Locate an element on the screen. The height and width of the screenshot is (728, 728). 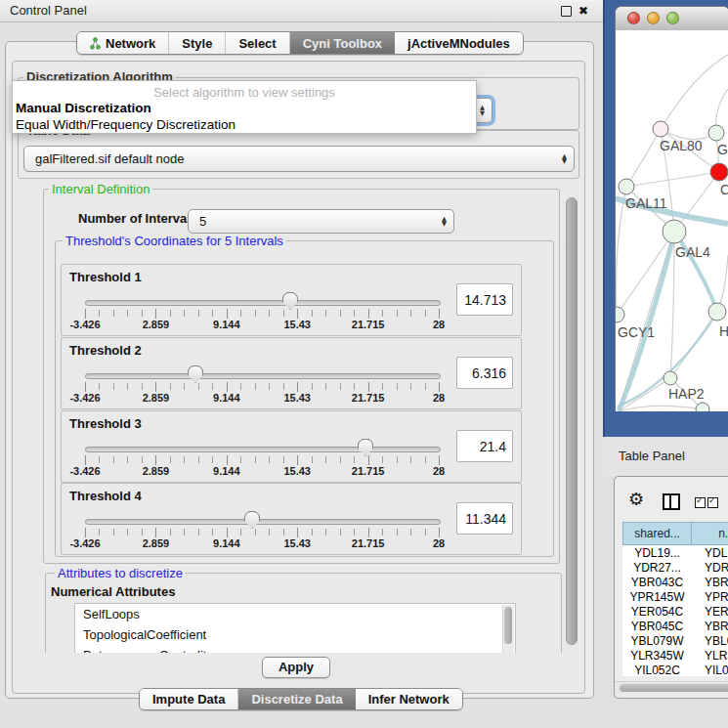
table-row: YDL19...YDL1 is located at coordinates (675, 553).